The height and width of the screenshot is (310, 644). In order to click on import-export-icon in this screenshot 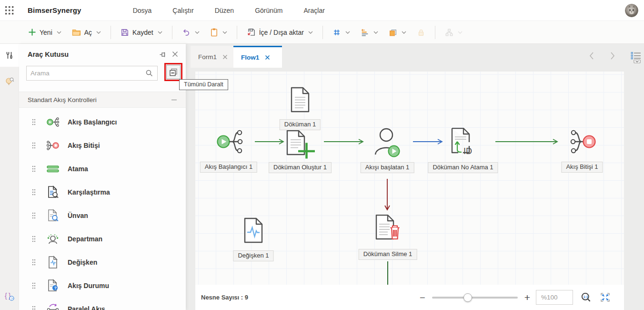, I will do `click(252, 32)`.